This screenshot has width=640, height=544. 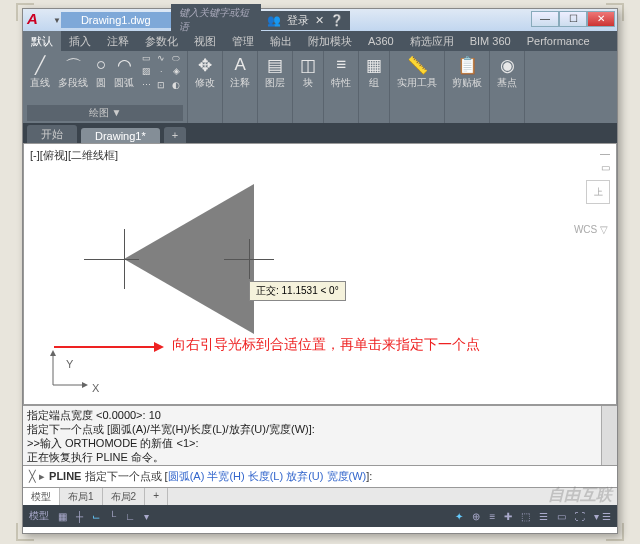 I want to click on ortho-toggle-icon: ⌙, so click(x=96, y=516).